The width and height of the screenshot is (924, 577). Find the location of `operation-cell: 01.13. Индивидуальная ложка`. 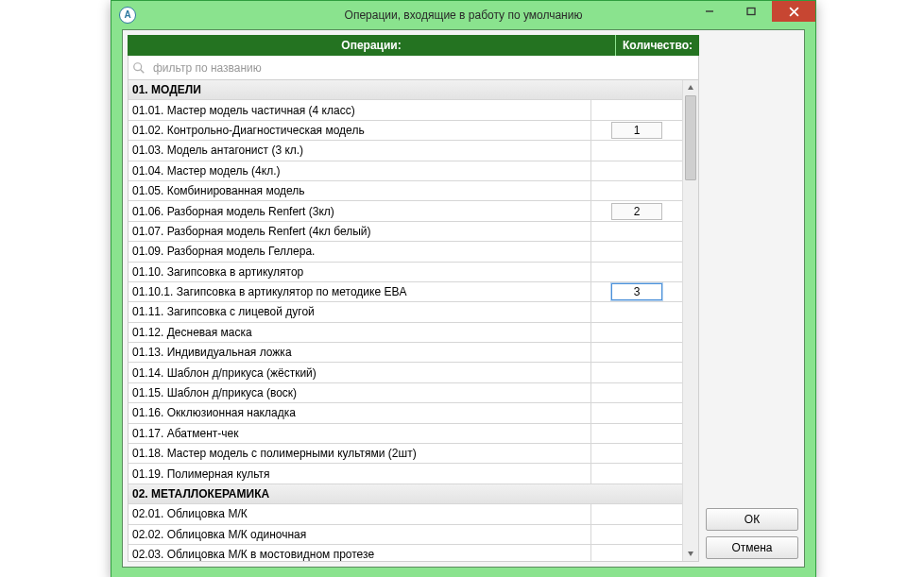

operation-cell: 01.13. Индивидуальная ложка is located at coordinates (360, 352).